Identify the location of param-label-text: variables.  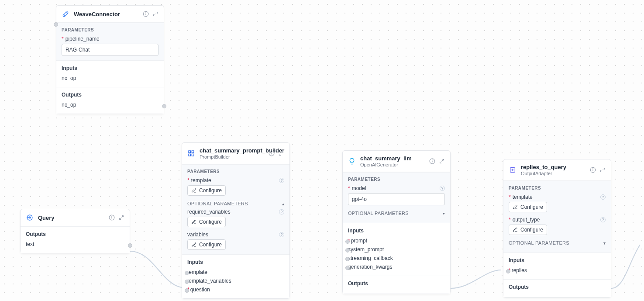
(198, 235).